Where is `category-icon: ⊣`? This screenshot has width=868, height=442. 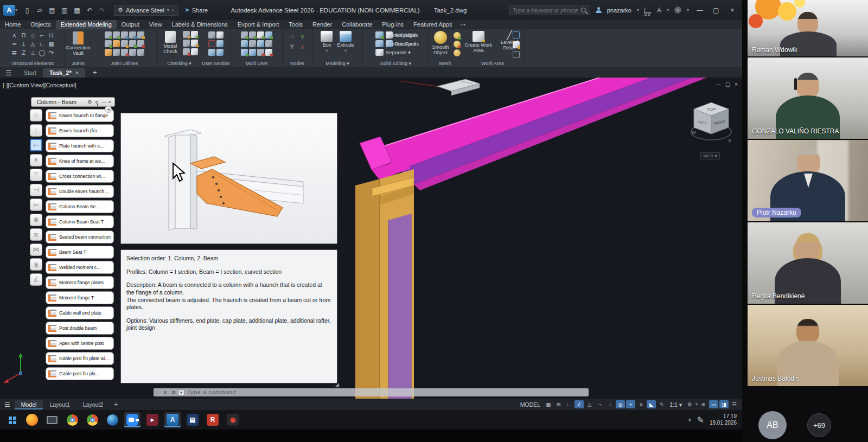 category-icon: ⊣ is located at coordinates (36, 190).